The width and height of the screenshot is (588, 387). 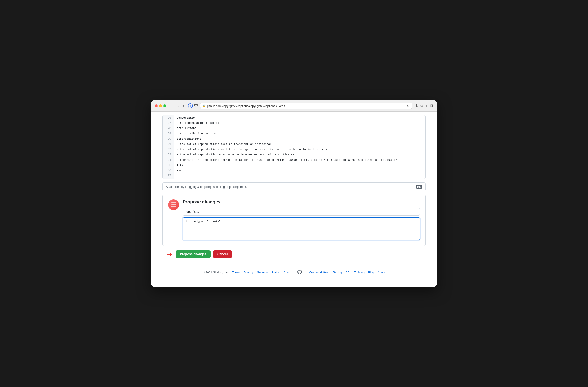 What do you see at coordinates (294, 147) in the screenshot?
I see `code-lines: 26compensation:27- no compensation requi…` at bounding box center [294, 147].